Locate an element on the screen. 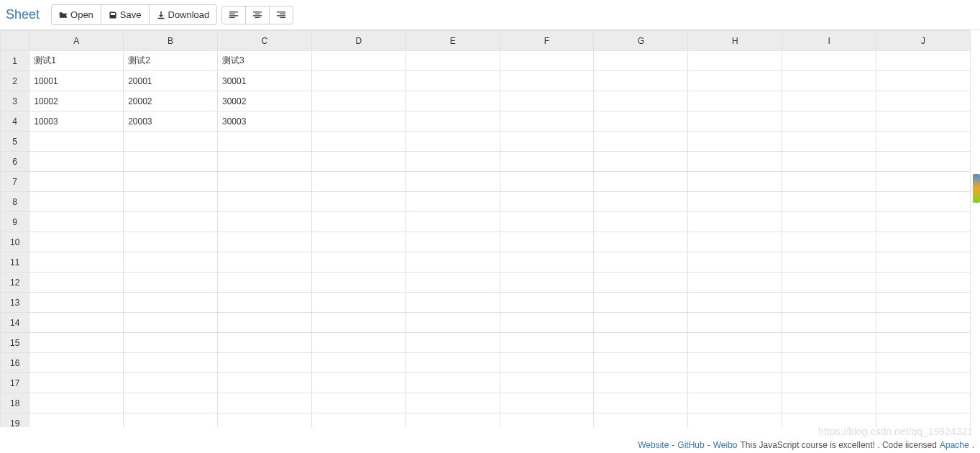 Image resolution: width=980 pixels, height=453 pixels. cell: 30001 is located at coordinates (265, 81).